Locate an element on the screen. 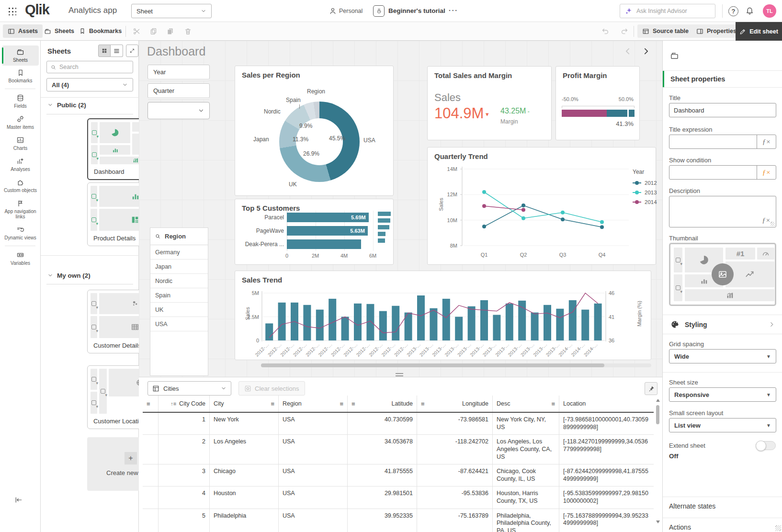  chart-minimap is located at coordinates (385, 231).